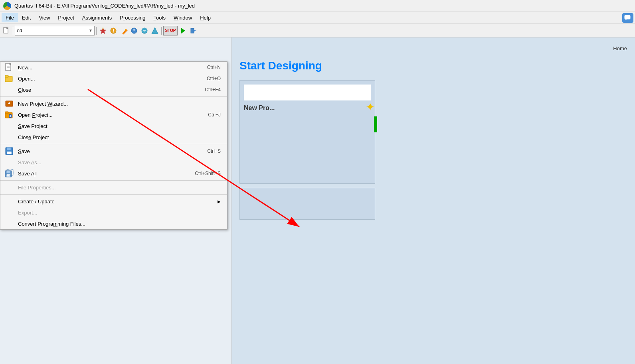  Describe the element at coordinates (183, 18) in the screenshot. I see `menu-window-label: Window` at that location.